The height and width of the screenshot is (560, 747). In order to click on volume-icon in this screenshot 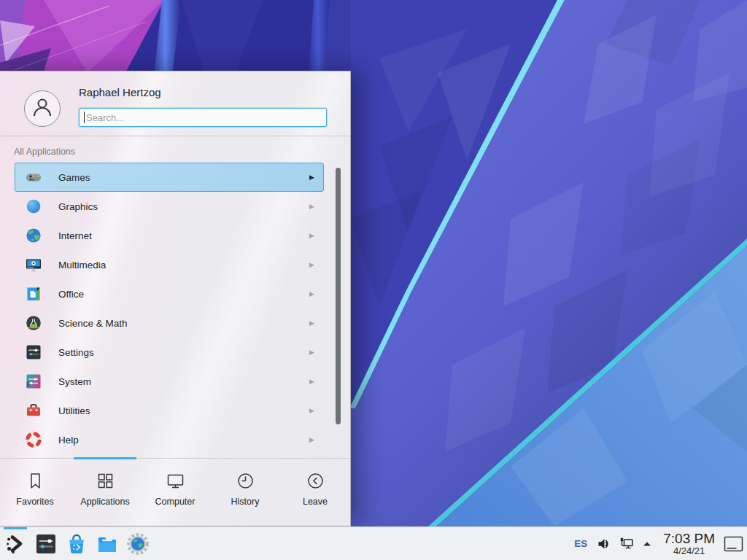, I will do `click(604, 544)`.